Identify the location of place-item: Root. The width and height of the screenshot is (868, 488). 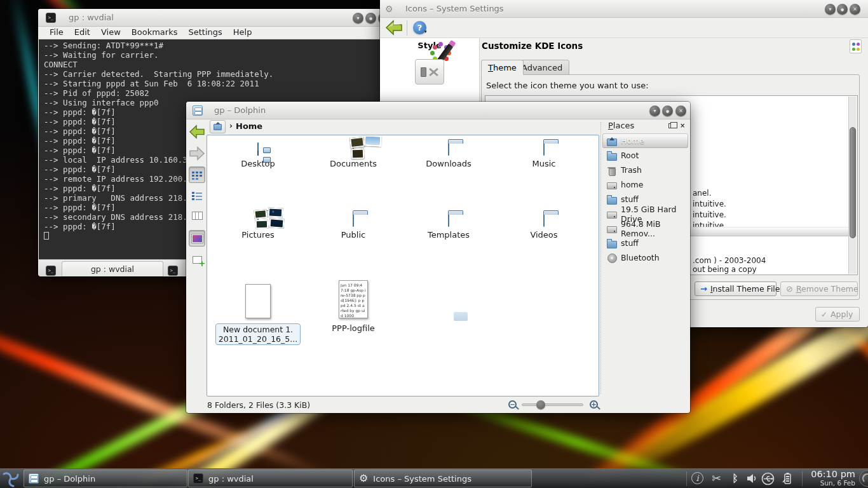
(646, 155).